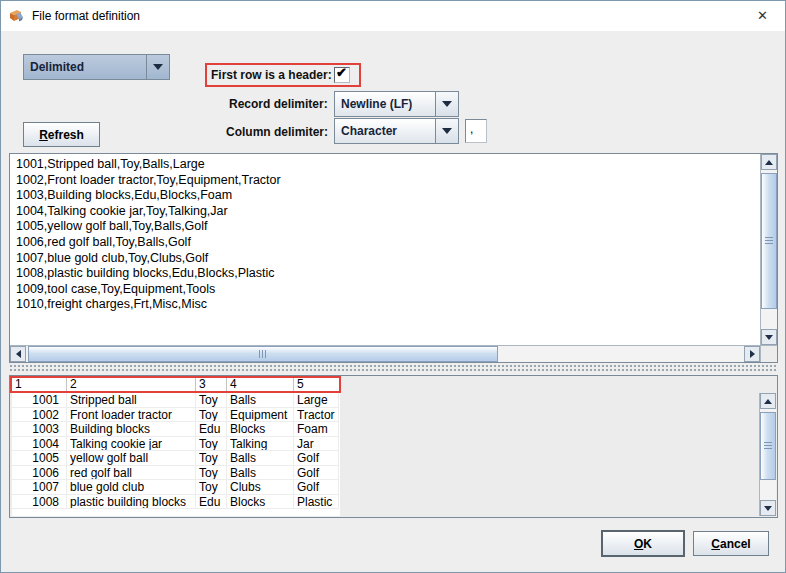 The image size is (786, 573). What do you see at coordinates (85, 67) in the screenshot?
I see `format-type-value: Delimited` at bounding box center [85, 67].